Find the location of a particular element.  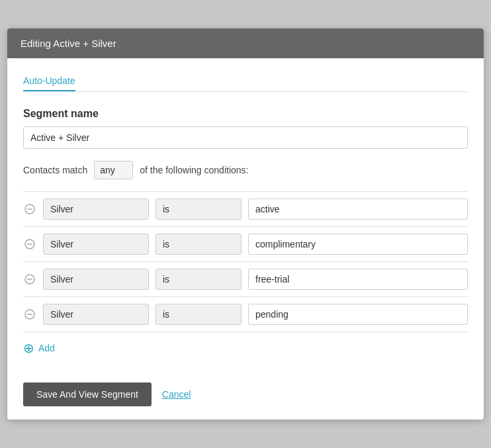

contacts-match-before-label: Contacts match is located at coordinates (56, 170).